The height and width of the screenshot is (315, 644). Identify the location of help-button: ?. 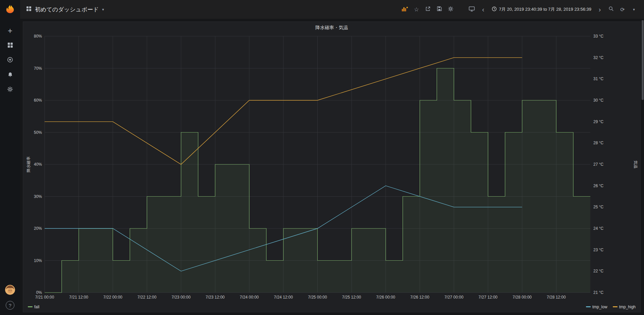
(10, 305).